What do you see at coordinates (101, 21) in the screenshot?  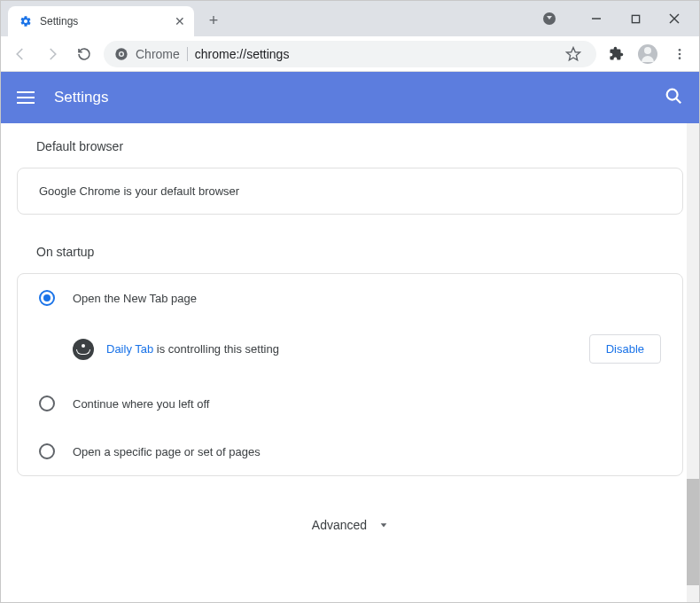 I see `browser-tab: Settings ✕` at bounding box center [101, 21].